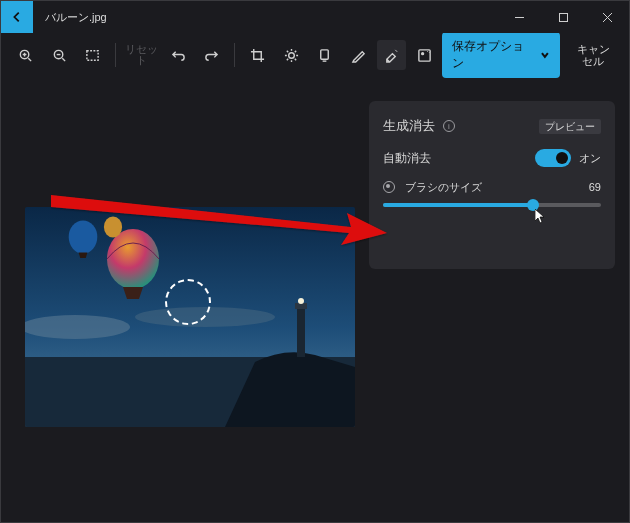  Describe the element at coordinates (553, 158) in the screenshot. I see `auto-erase-toggle` at that location.